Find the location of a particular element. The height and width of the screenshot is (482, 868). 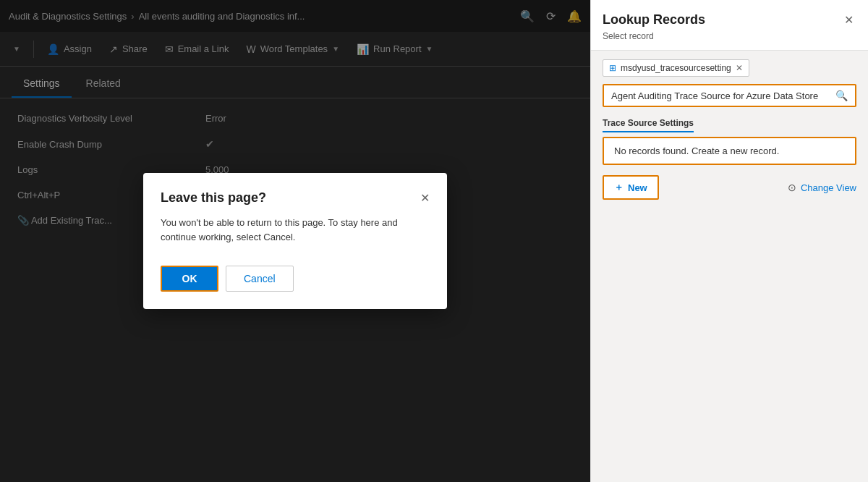

tag-chip: ⊞ msdyusd_tracesourcesetting ✕ is located at coordinates (676, 68).